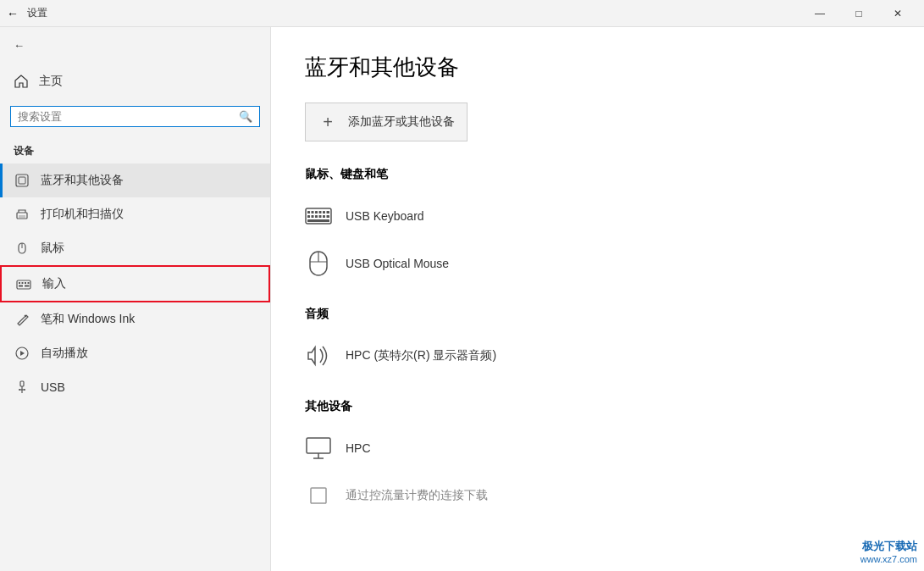 Image resolution: width=924 pixels, height=571 pixels. What do you see at coordinates (136, 180) in the screenshot?
I see `sidebar-item-bluetooth: 蓝牙和其他设备` at bounding box center [136, 180].